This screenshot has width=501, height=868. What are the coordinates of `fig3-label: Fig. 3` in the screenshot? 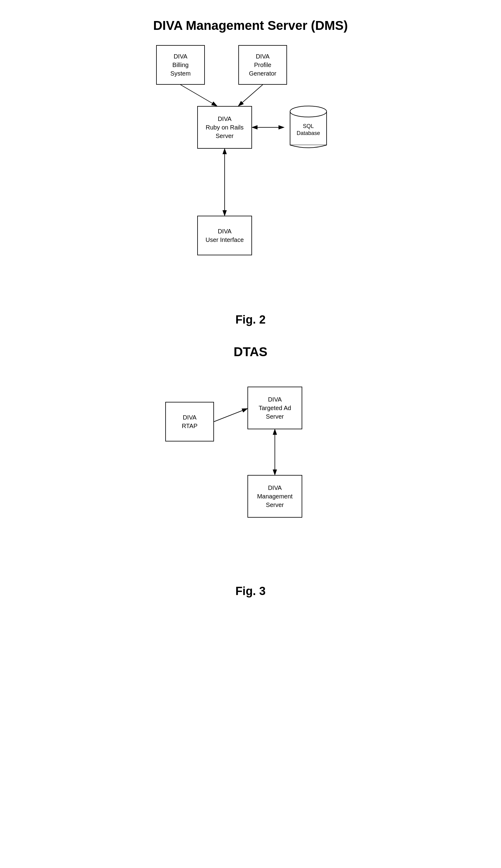 It's located at (250, 591).